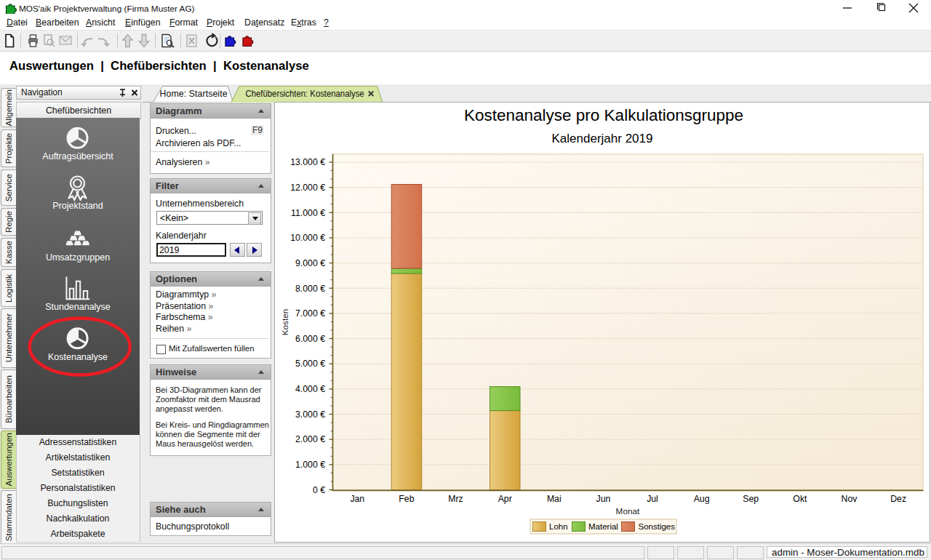 Image resolution: width=931 pixels, height=560 pixels. I want to click on svg-text: Aug, so click(702, 499).